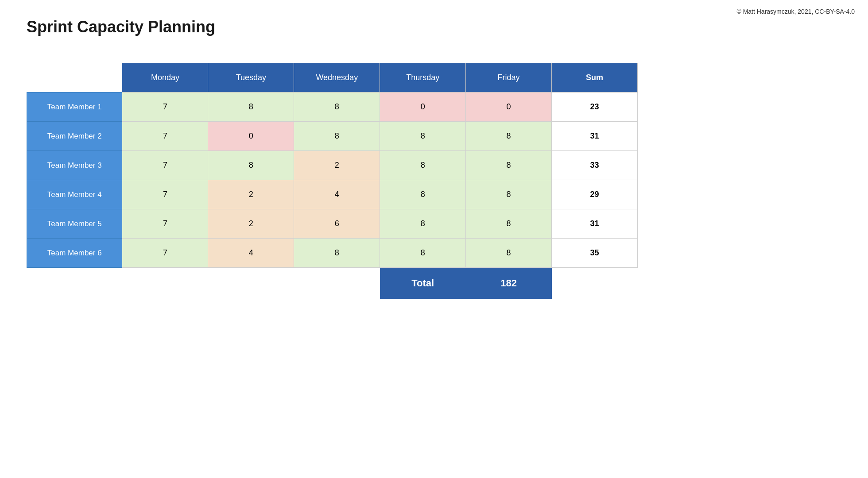  I want to click on friday-cell-4: 8, so click(509, 195).